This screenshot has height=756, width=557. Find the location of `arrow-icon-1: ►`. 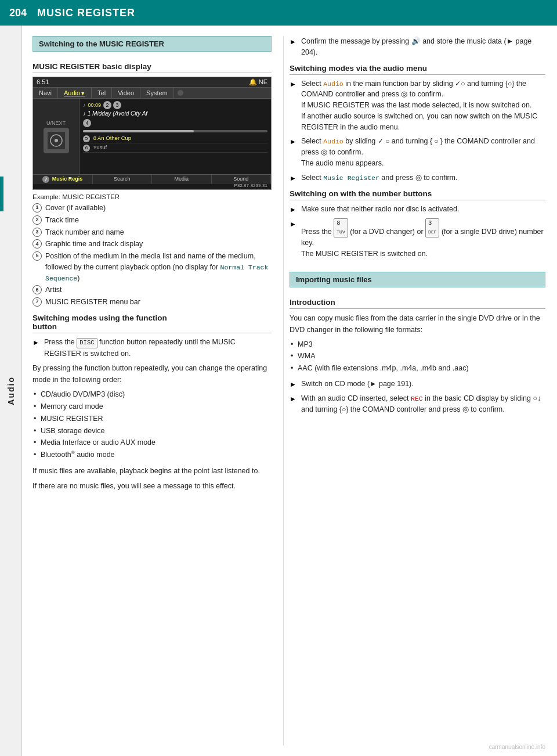

arrow-icon-1: ► is located at coordinates (37, 343).